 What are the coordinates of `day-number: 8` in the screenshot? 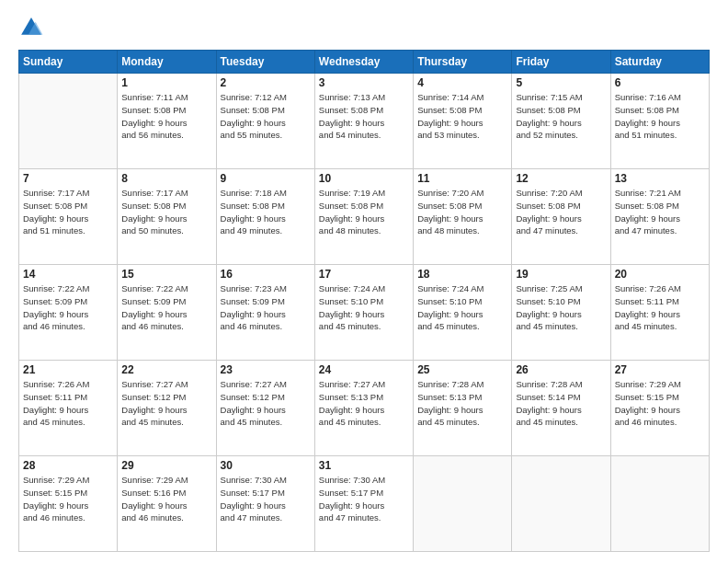 It's located at (166, 178).